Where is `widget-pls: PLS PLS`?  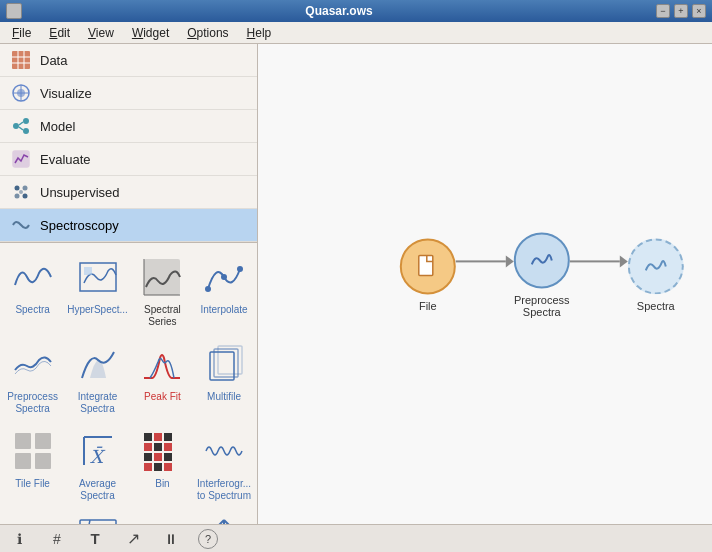 widget-pls: PLS PLS is located at coordinates (32, 517).